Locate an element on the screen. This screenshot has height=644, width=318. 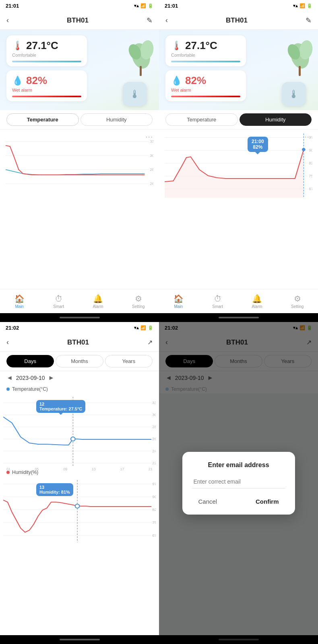
battery-icon-bl: 🔋 is located at coordinates (151, 328).